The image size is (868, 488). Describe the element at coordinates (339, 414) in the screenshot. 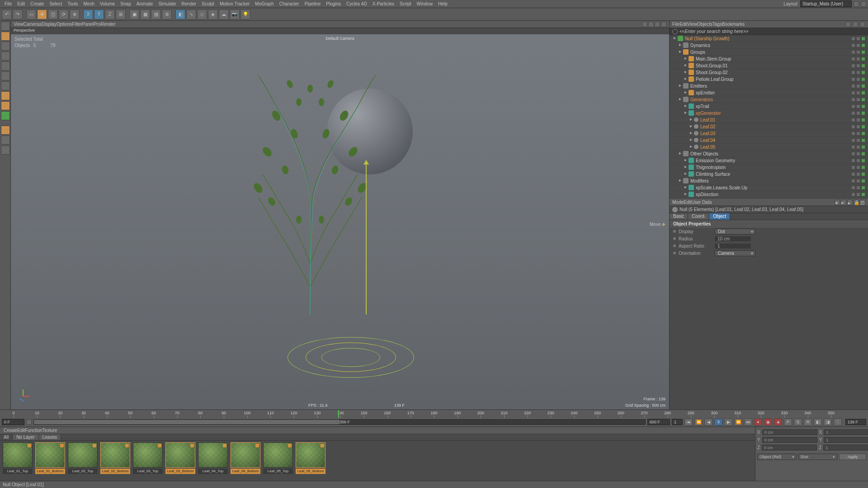

I see `playhead` at that location.